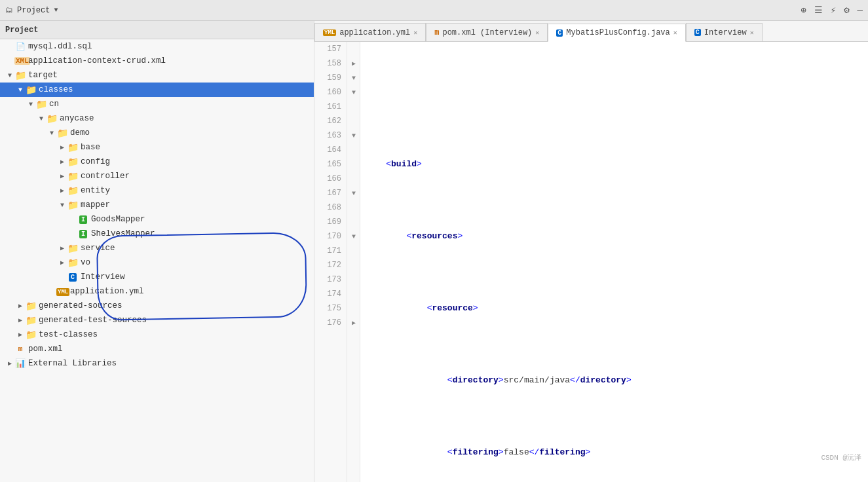 This screenshot has width=868, height=482. I want to click on tree-label-cn: cn, so click(54, 104).